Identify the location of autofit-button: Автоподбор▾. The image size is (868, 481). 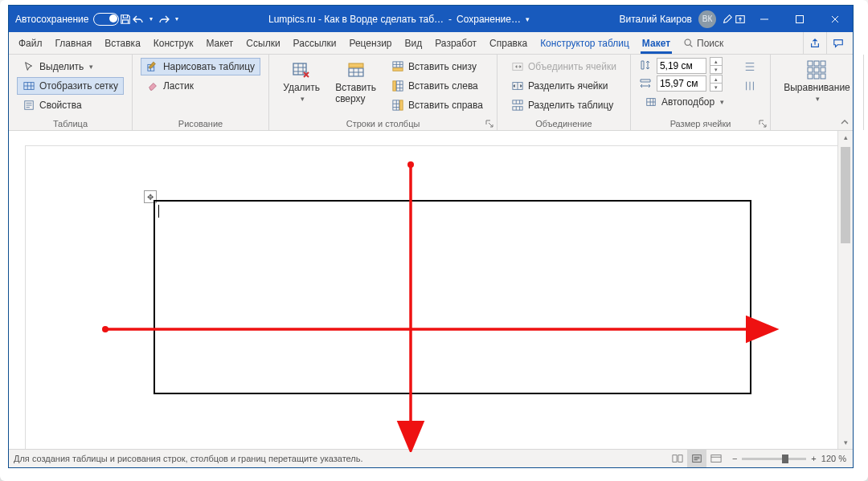
(685, 102).